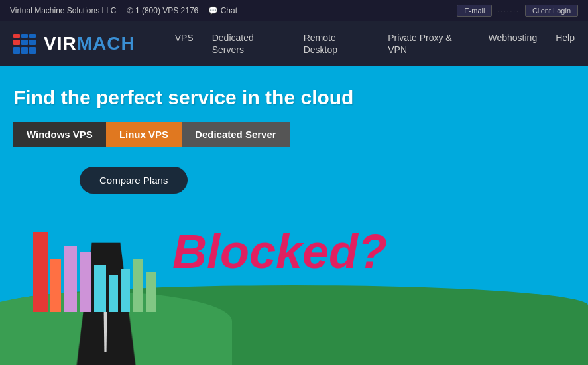  I want to click on nav-links: VPS Dedicated Servers Remote Desktop Pri…, so click(375, 44).